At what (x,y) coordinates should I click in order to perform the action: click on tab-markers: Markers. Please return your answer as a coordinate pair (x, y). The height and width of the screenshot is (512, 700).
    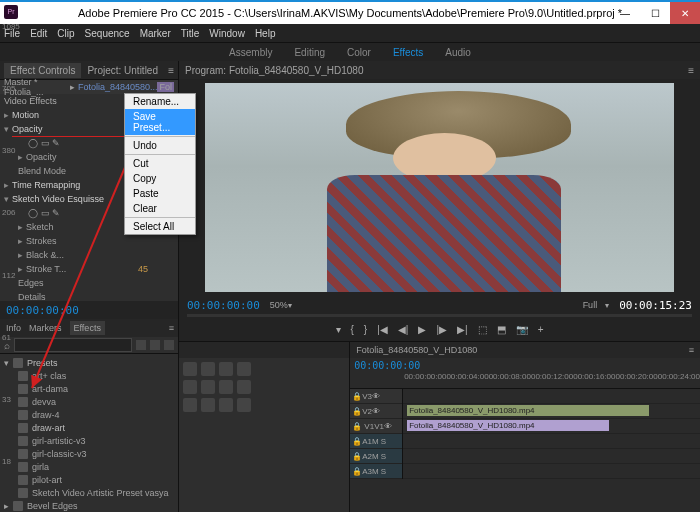
    Looking at the image, I should click on (46, 328).